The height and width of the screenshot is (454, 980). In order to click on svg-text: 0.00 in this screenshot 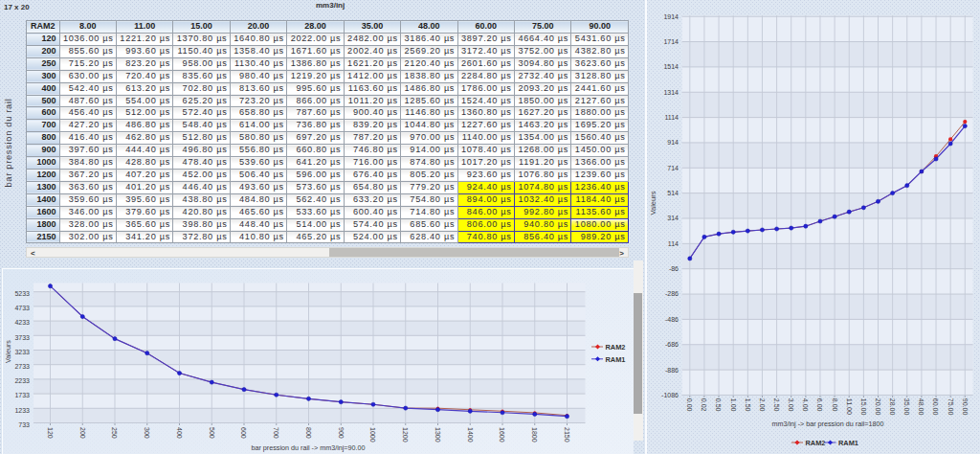, I will do `click(689, 405)`.